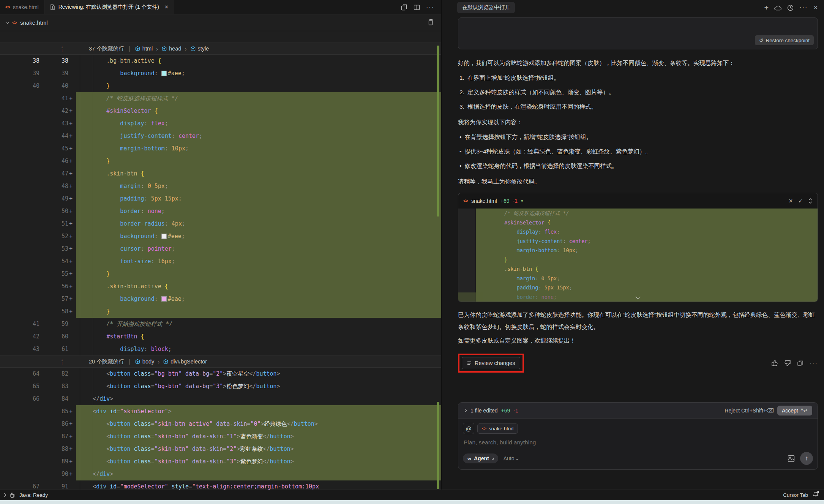  What do you see at coordinates (200, 49) in the screenshot?
I see `breadcrumb-item: style` at bounding box center [200, 49].